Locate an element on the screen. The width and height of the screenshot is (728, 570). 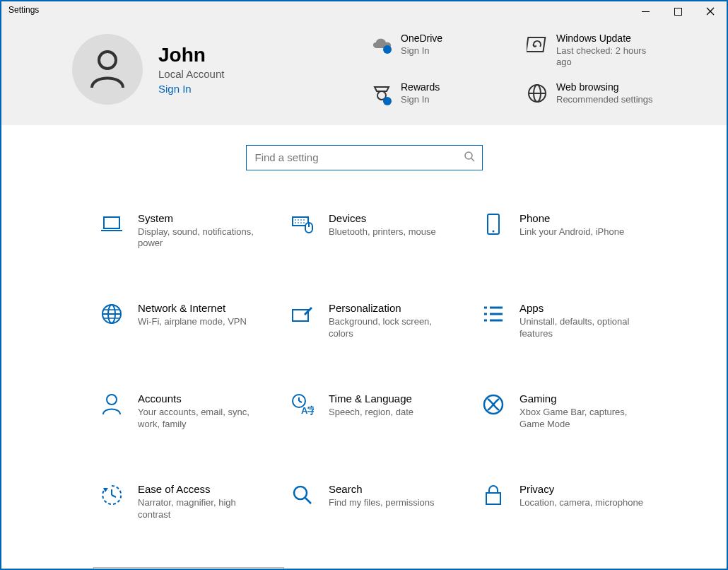
tile-onedrive: OneDrive Sign In is located at coordinates (440, 51).